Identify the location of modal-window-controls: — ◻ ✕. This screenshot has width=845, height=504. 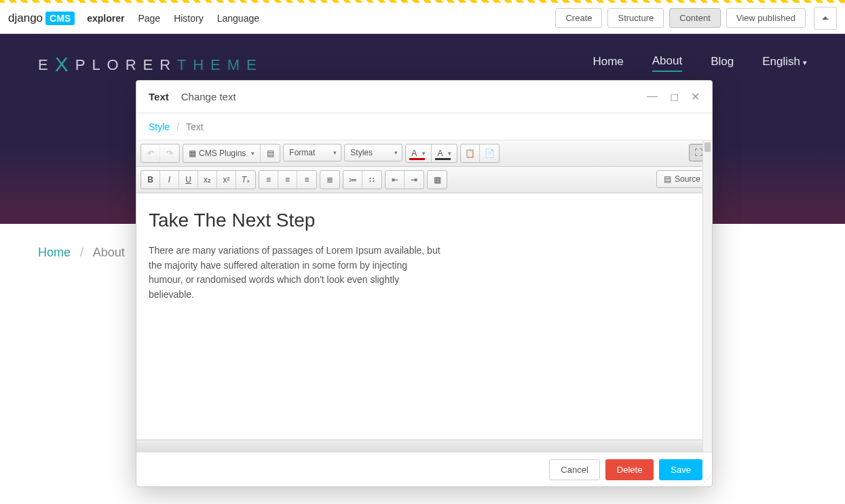
(673, 96).